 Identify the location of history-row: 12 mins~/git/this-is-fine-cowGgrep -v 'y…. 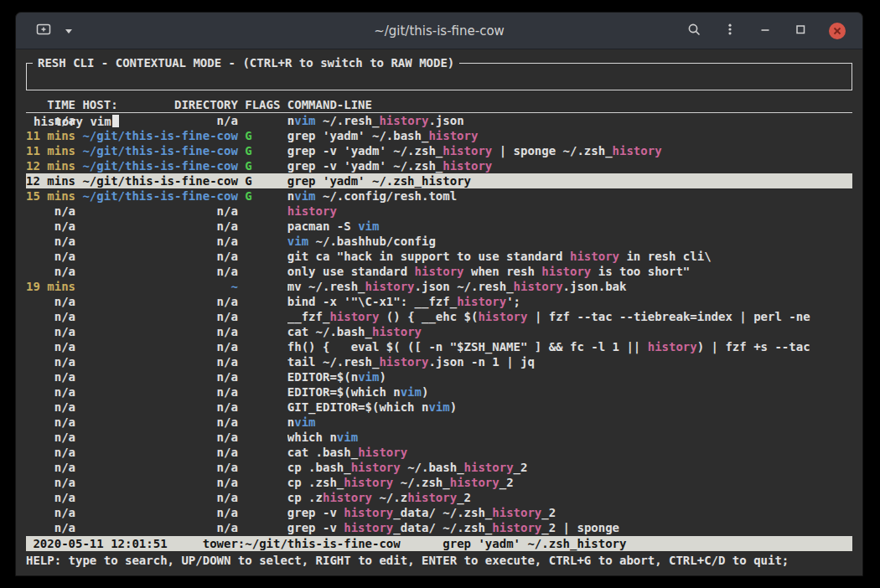
(439, 166).